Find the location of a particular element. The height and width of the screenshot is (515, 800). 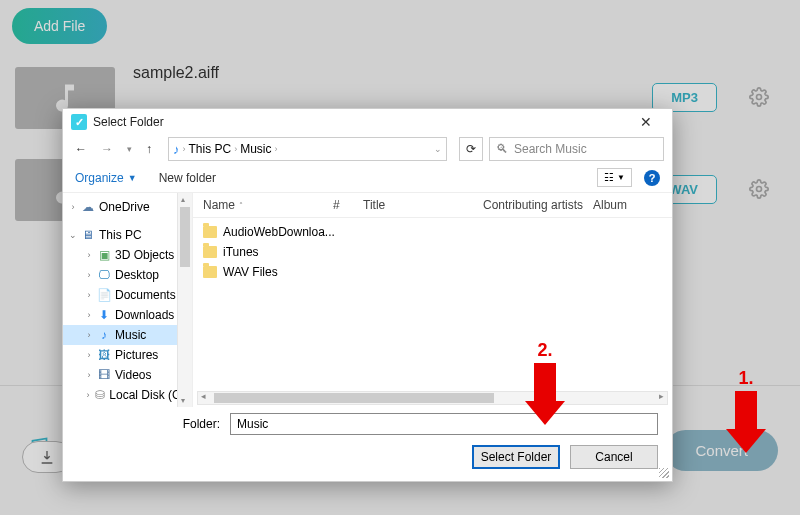

annotation-2: 2. is located at coordinates (545, 382).